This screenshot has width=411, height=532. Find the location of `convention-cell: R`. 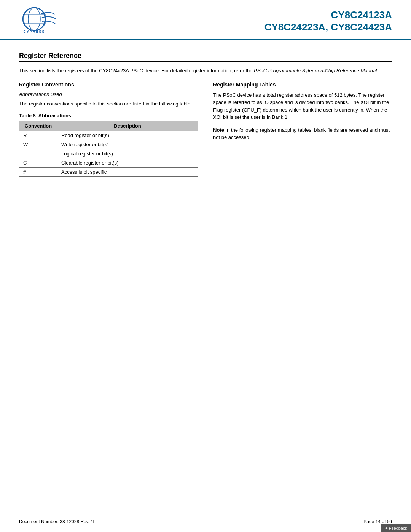

convention-cell: R is located at coordinates (38, 136).